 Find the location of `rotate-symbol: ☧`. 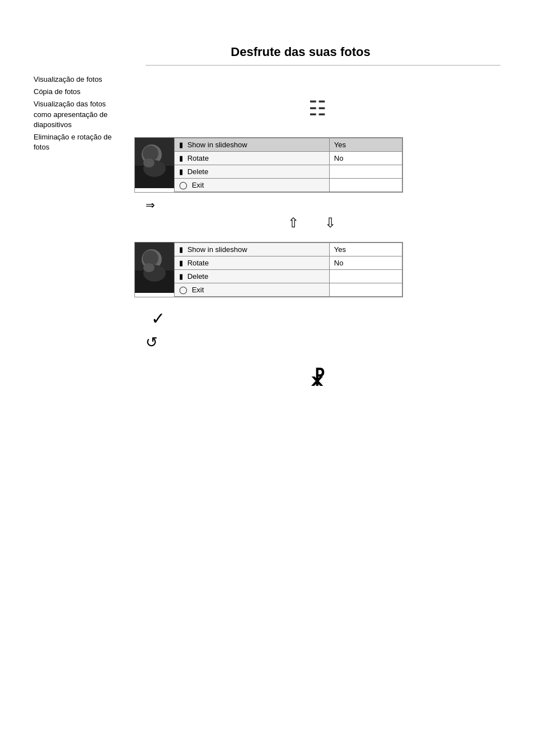

rotate-symbol: ☧ is located at coordinates (318, 379).